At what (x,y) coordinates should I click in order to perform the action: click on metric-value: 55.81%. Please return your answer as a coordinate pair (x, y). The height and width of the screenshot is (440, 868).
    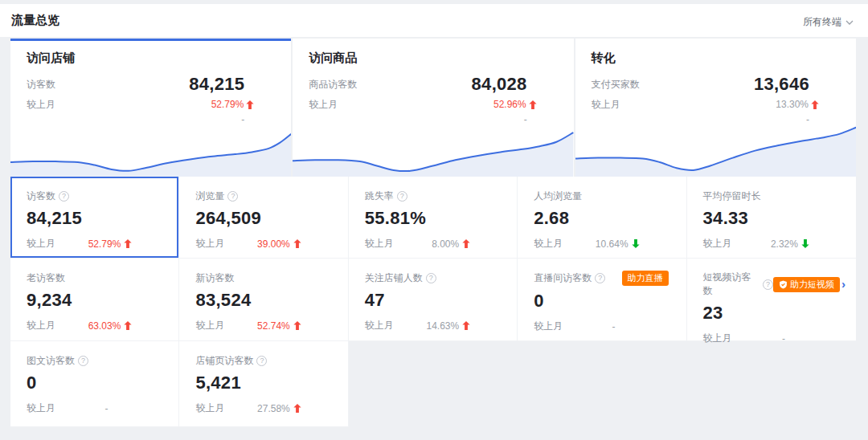
    Looking at the image, I should click on (440, 218).